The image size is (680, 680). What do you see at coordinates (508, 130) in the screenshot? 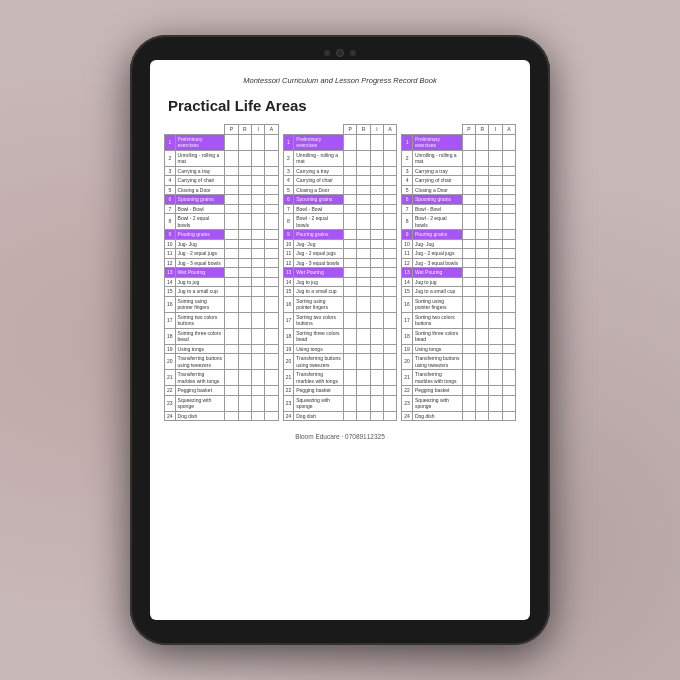
I see `header-a-3: A` at bounding box center [508, 130].